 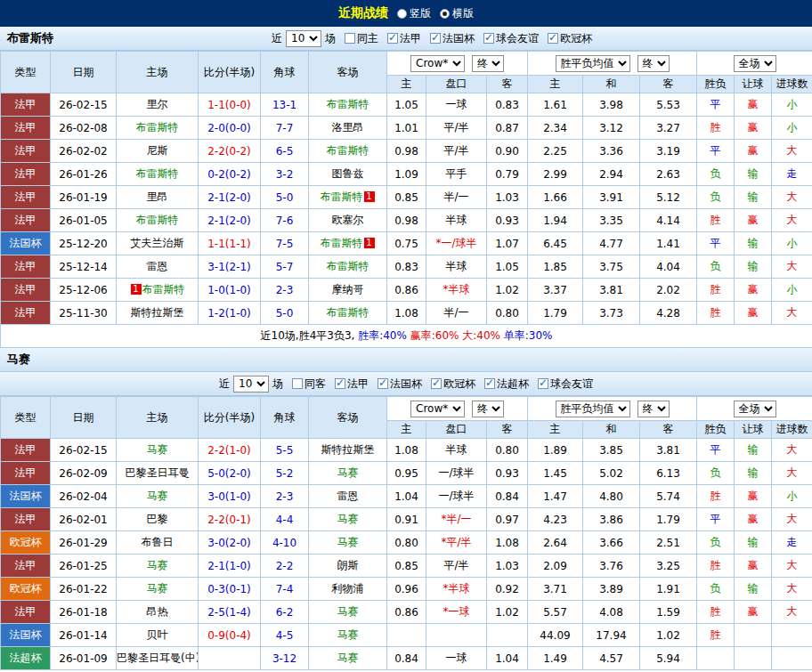 I want to click on away-team-cell: 雷恩, so click(x=348, y=497).